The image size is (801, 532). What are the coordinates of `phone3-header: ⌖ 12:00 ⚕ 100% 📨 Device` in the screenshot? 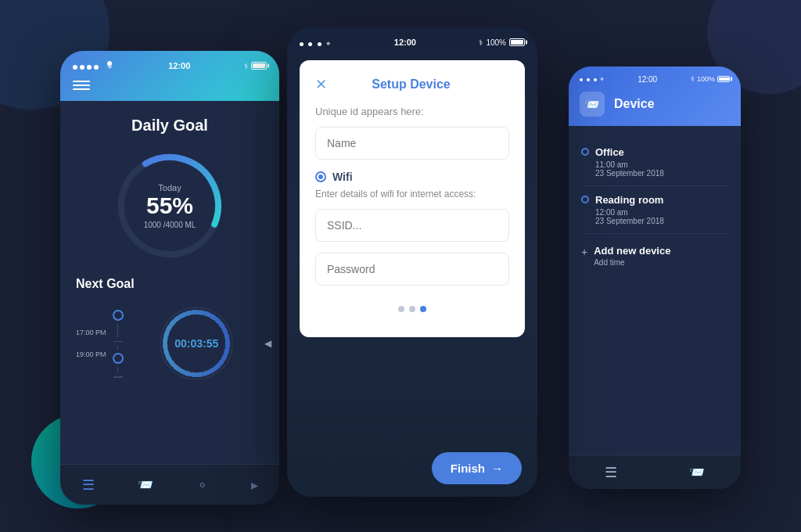 It's located at (655, 96).